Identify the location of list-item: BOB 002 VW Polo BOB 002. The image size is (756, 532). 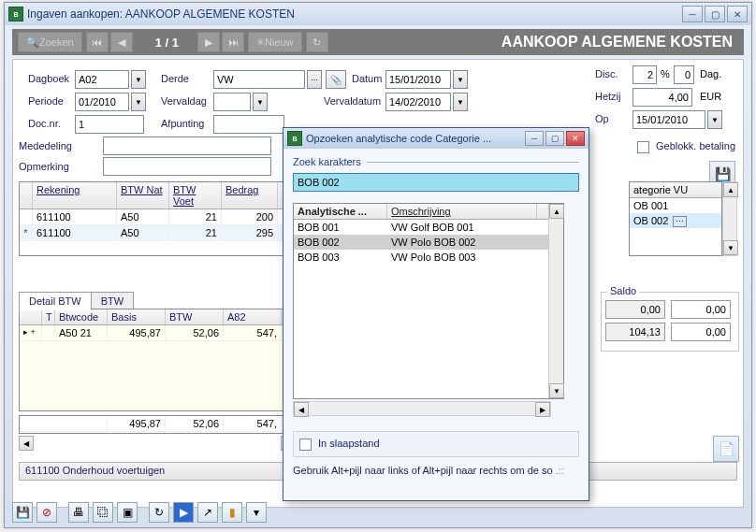
(429, 242).